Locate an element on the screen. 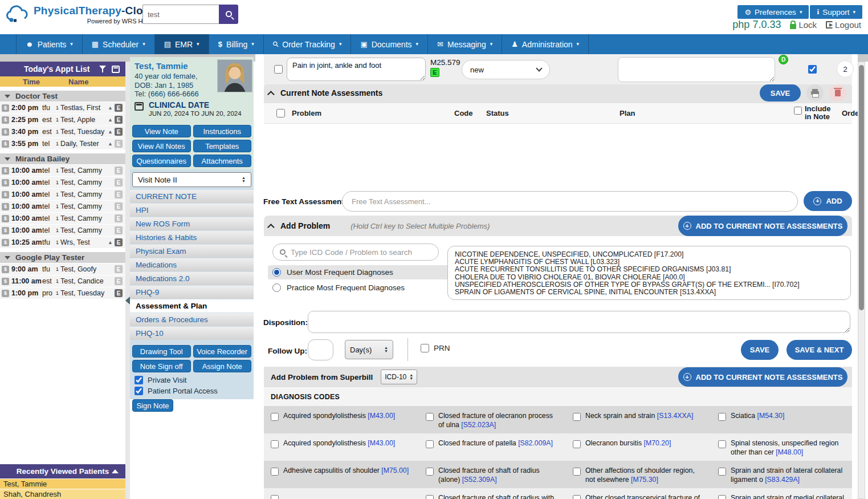 The image size is (868, 499). note-tool-button: Drawing Tool is located at coordinates (162, 351).